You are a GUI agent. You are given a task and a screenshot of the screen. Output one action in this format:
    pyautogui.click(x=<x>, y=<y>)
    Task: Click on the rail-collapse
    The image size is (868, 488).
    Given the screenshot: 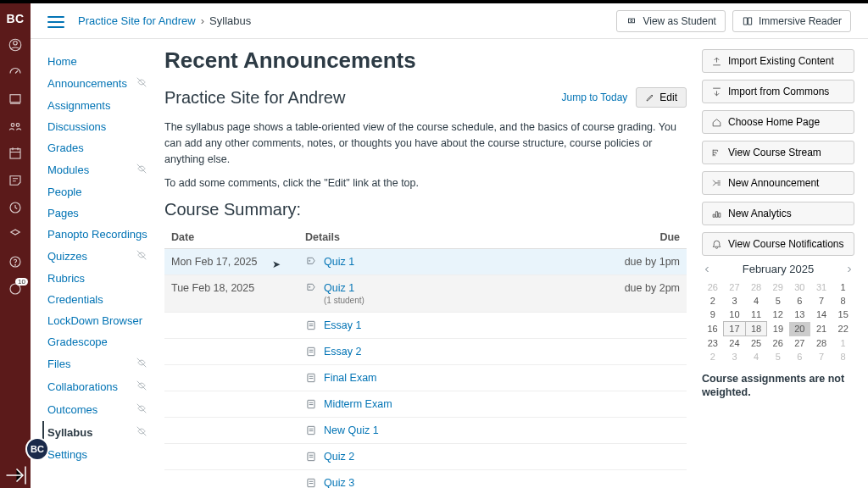 What is the action you would take?
    pyautogui.click(x=15, y=475)
    